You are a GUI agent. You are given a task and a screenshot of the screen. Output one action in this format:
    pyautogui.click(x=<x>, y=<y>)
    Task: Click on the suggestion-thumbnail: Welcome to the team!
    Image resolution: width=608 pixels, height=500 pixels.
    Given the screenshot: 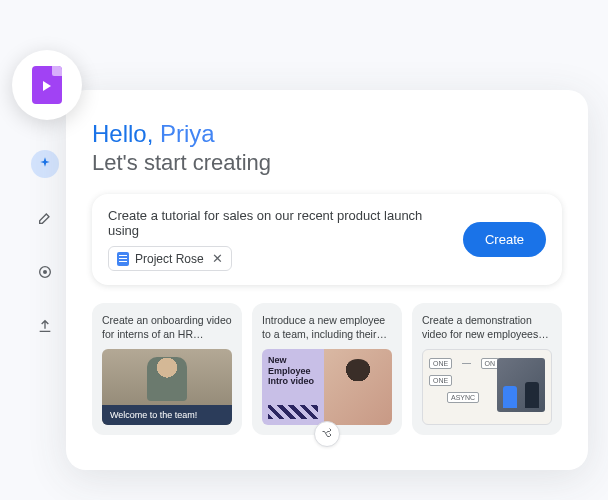 What is the action you would take?
    pyautogui.click(x=167, y=387)
    